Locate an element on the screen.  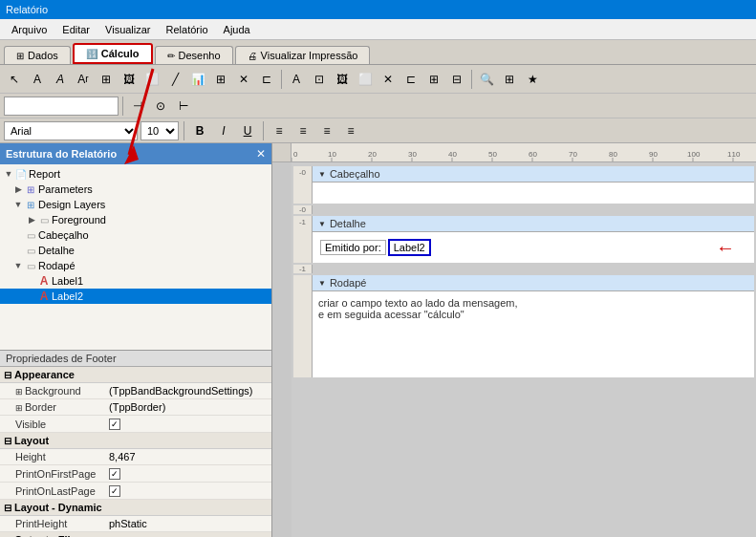
expand-label1 is located at coordinates (32, 281).